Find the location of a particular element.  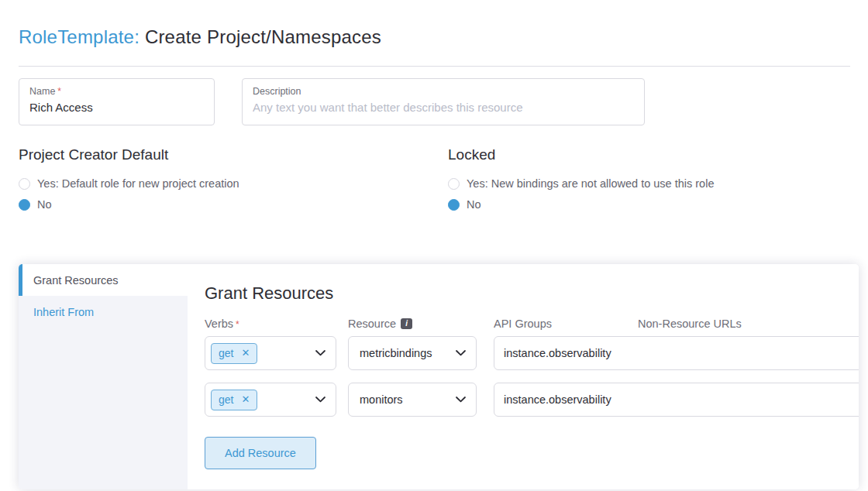

description-field: Description is located at coordinates (443, 102).